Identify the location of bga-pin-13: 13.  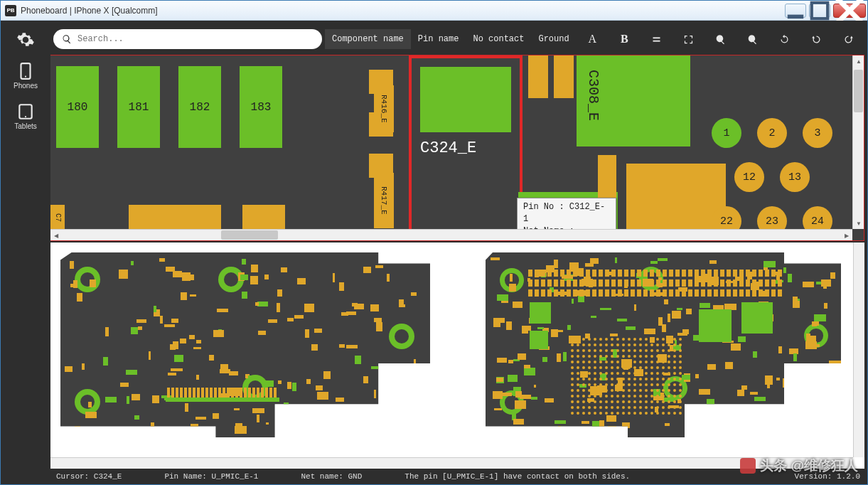
(795, 177).